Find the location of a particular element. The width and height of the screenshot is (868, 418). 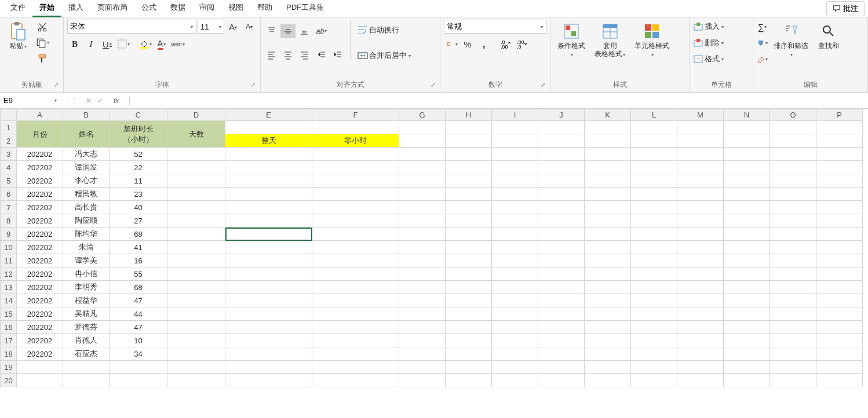

clear-button: ▾ is located at coordinates (763, 59).